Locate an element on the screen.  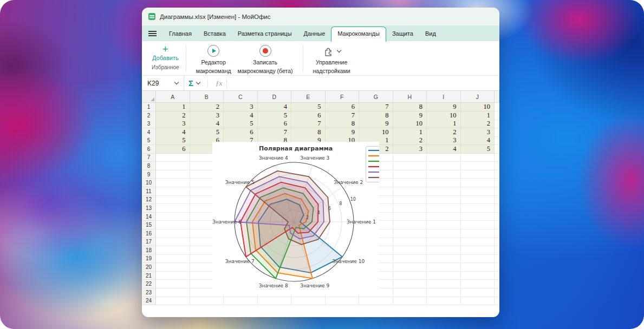
cell-D4: 7 is located at coordinates (275, 133).